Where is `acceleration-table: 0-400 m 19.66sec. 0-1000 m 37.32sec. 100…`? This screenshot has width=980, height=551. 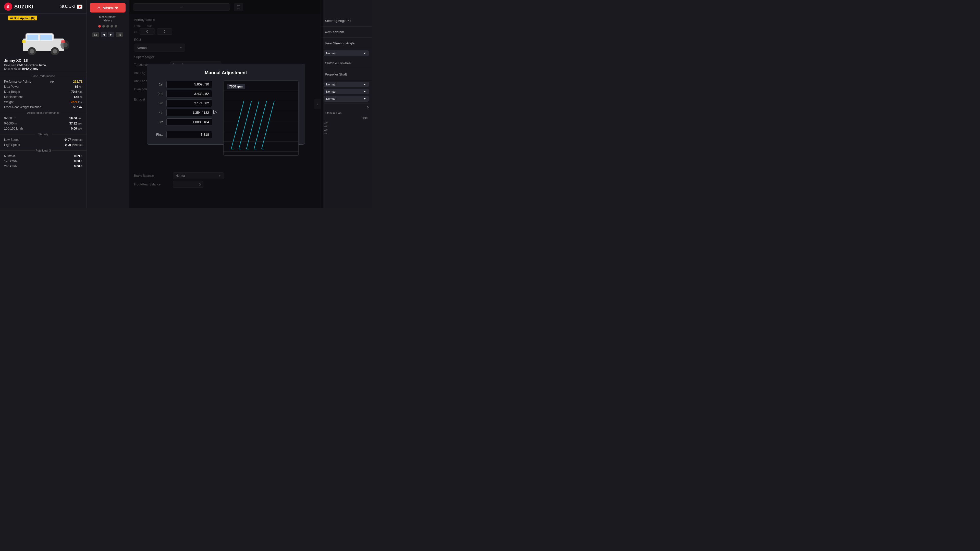
acceleration-table: 0-400 m 19.66sec. 0-1000 m 37.32sec. 100… is located at coordinates (43, 124).